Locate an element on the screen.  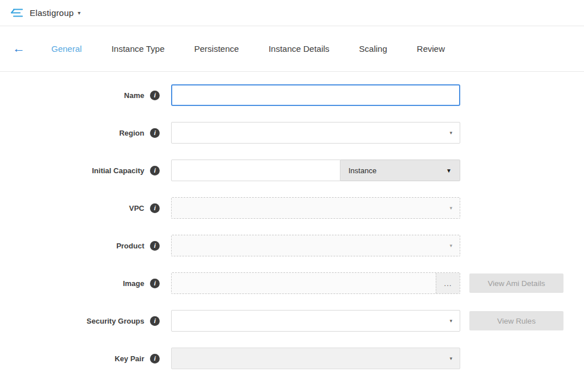
name-input is located at coordinates (316, 95).